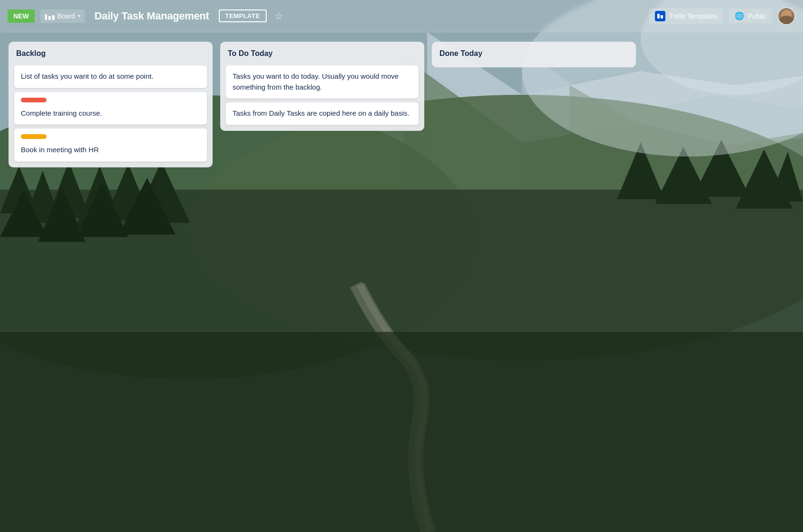 The width and height of the screenshot is (803, 532). Describe the element at coordinates (534, 55) in the screenshot. I see `done-today-title: Done Today` at that location.